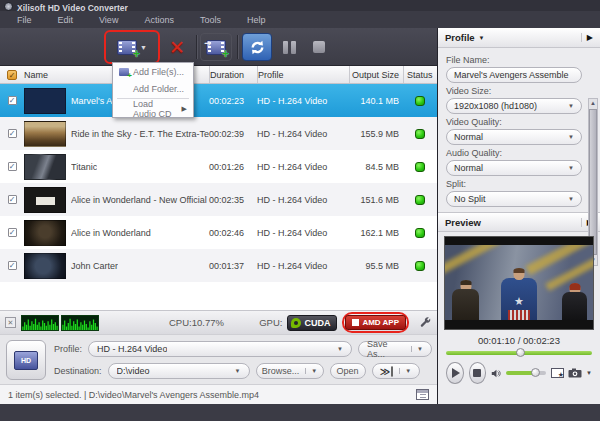 The height and width of the screenshot is (421, 600). Describe the element at coordinates (519, 222) in the screenshot. I see `preview-section-header: Preview ▶` at that location.